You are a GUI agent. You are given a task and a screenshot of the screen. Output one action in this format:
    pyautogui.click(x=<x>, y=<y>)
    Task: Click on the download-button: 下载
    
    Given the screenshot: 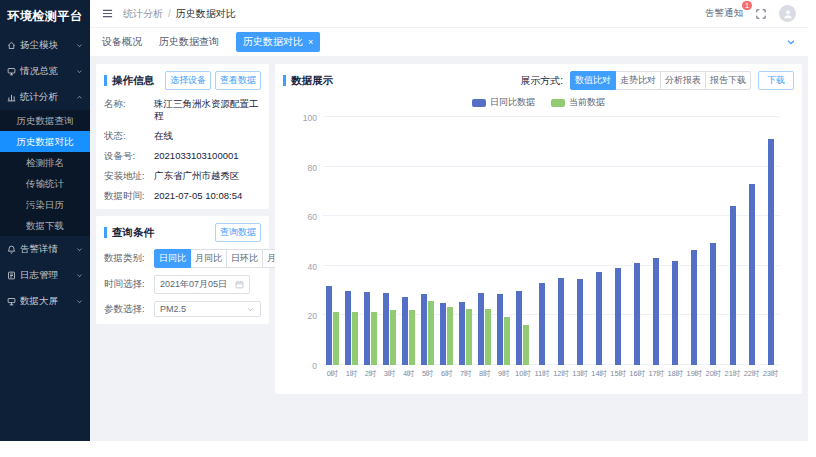 What is the action you would take?
    pyautogui.click(x=776, y=80)
    